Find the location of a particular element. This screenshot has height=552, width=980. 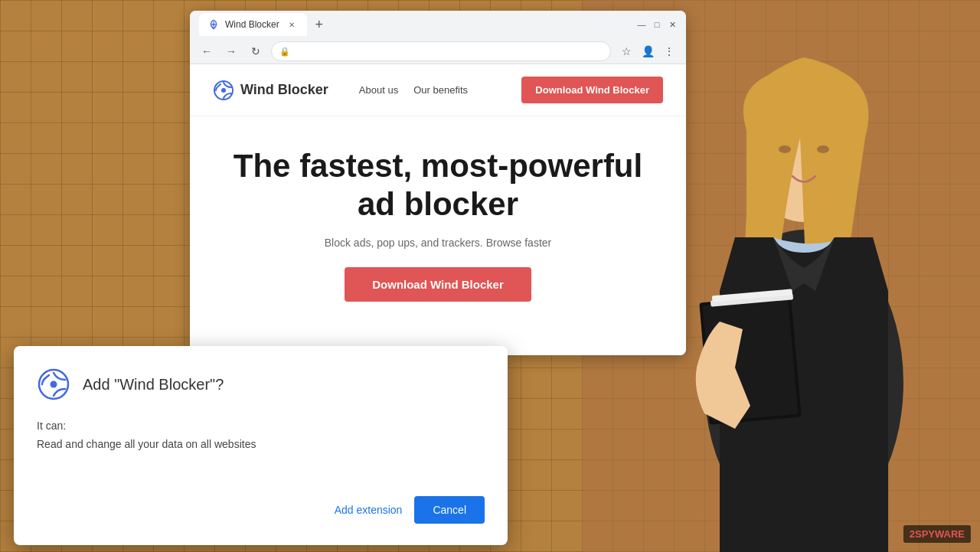

dialog-permission: Read and change all your data on all web… is located at coordinates (260, 444).